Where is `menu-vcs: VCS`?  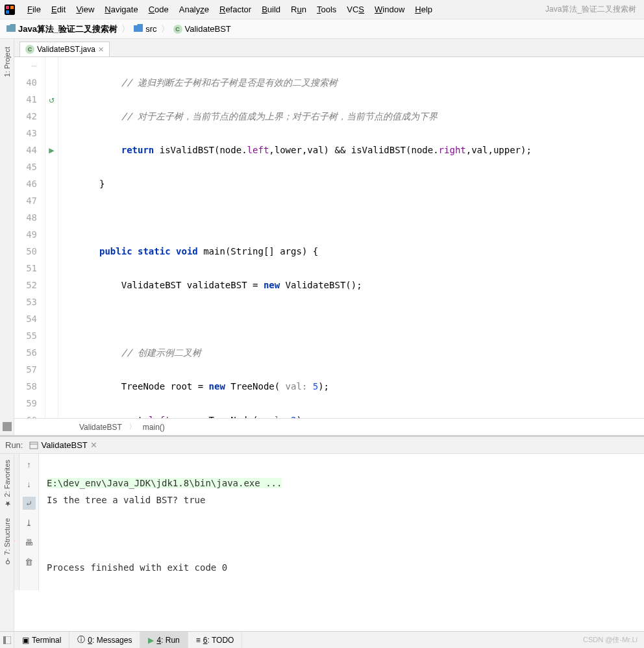 menu-vcs: VCS is located at coordinates (356, 9).